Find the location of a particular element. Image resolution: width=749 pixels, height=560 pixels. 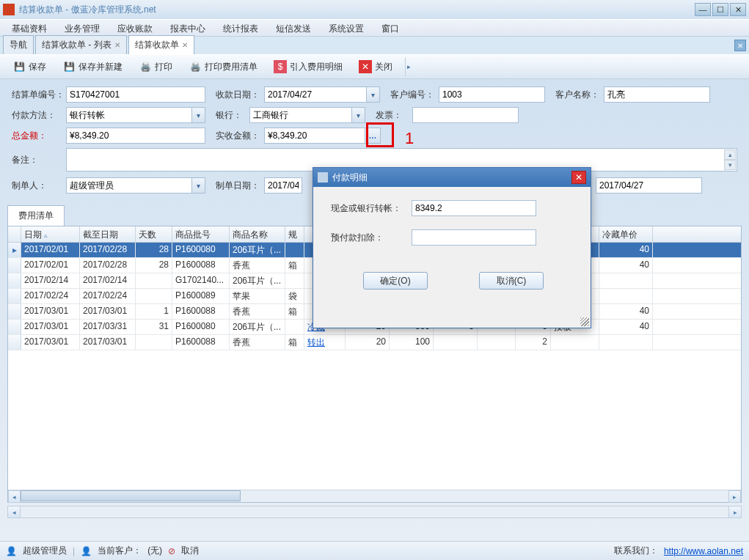

grid-hscrollbar: ◂ ▸ is located at coordinates (374, 495).